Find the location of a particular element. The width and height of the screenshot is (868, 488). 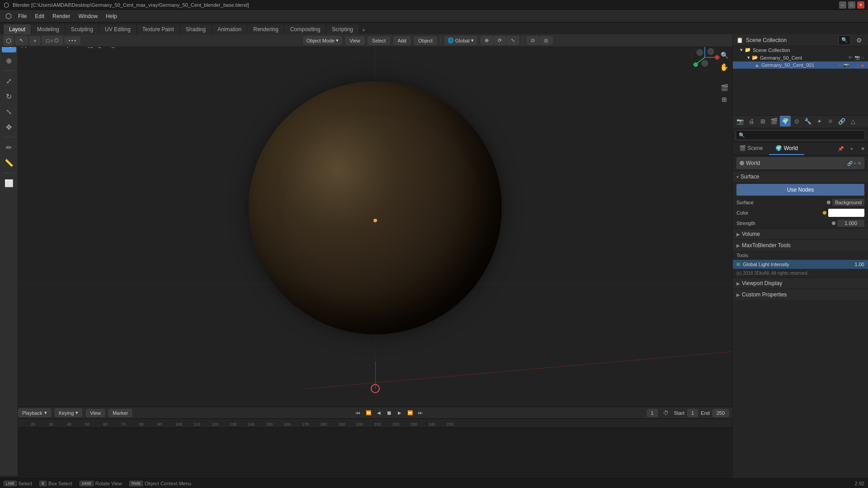

menu-render: Render is located at coordinates (61, 16).